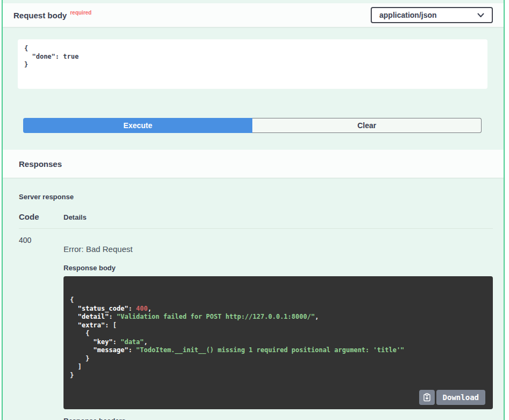 The image size is (509, 420). What do you see at coordinates (432, 15) in the screenshot?
I see `content-type-select: application/json` at bounding box center [432, 15].